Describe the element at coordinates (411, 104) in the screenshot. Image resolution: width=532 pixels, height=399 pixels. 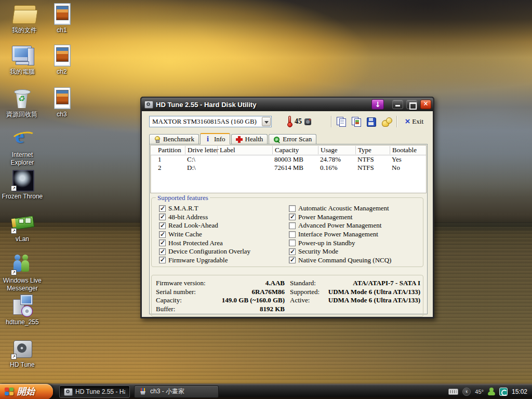
I see `maximize-button` at that location.